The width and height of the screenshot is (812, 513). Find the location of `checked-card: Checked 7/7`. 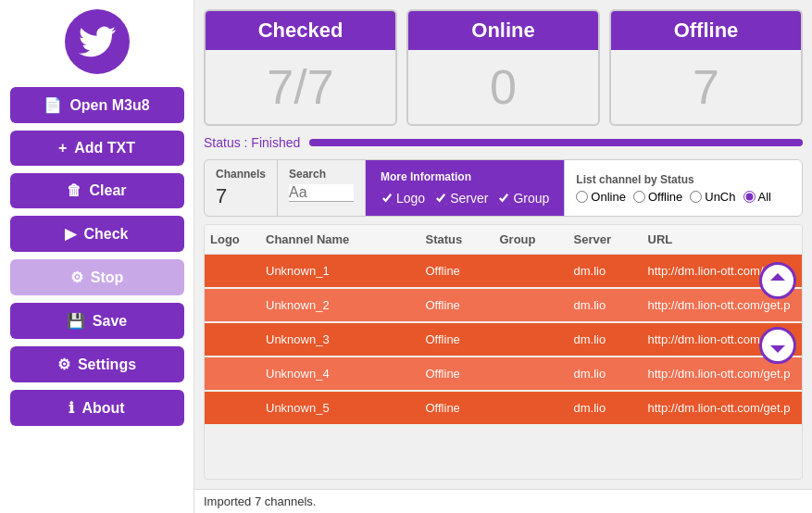

checked-card: Checked 7/7 is located at coordinates (300, 68).